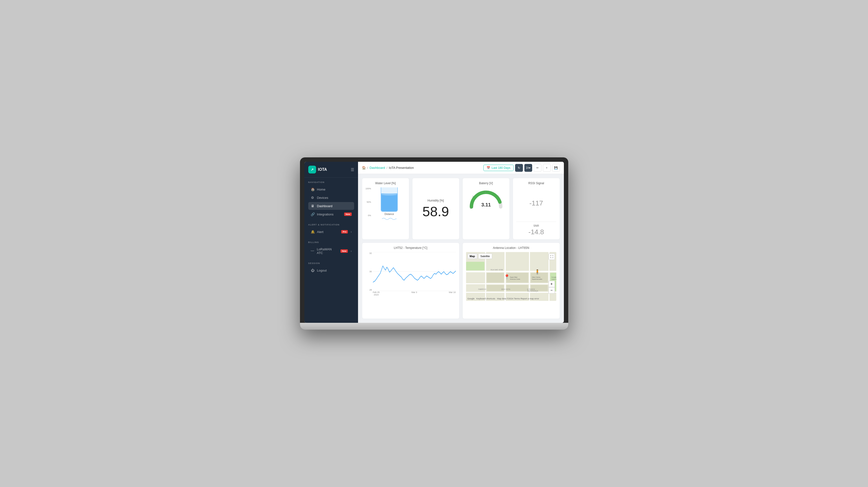 This screenshot has height=487, width=868. I want to click on water-scale-0: 0%, so click(369, 216).